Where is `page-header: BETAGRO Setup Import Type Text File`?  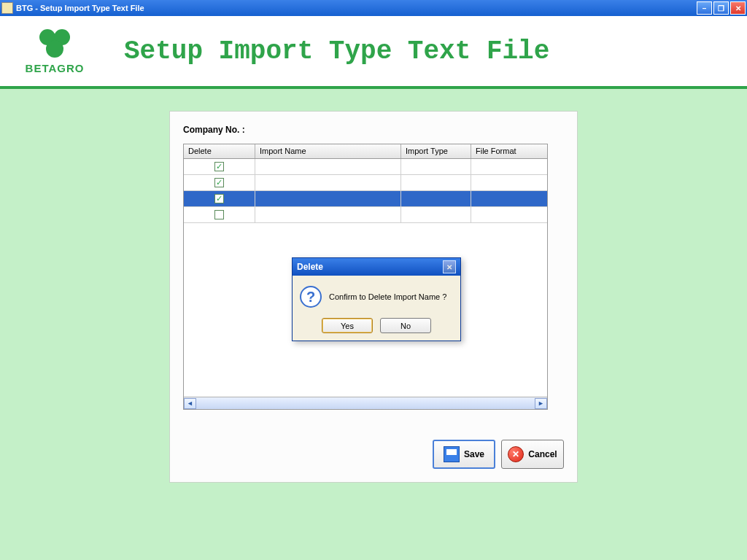 page-header: BETAGRO Setup Import Type Text File is located at coordinates (374, 52).